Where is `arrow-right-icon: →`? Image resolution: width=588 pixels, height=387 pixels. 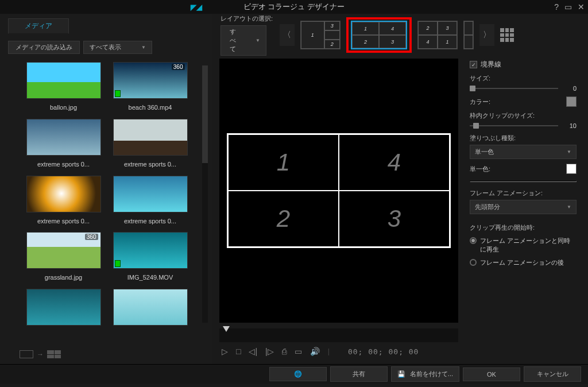 arrow-right-icon: → is located at coordinates (40, 354).